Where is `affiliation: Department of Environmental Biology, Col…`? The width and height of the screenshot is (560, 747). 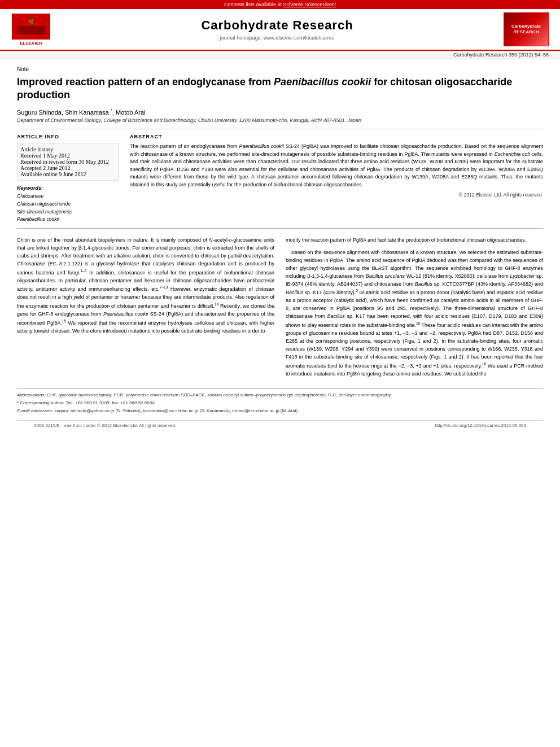 affiliation: Department of Environmental Biology, Col… is located at coordinates (280, 120).